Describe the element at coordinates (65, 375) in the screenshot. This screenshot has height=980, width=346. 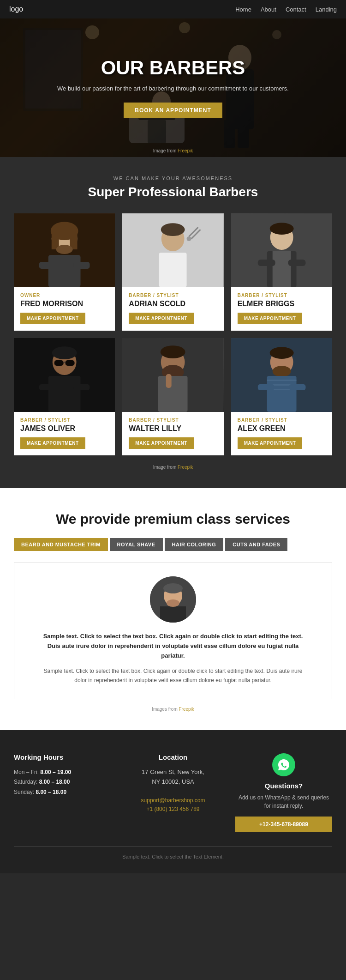
I see `barber-photo-james` at that location.